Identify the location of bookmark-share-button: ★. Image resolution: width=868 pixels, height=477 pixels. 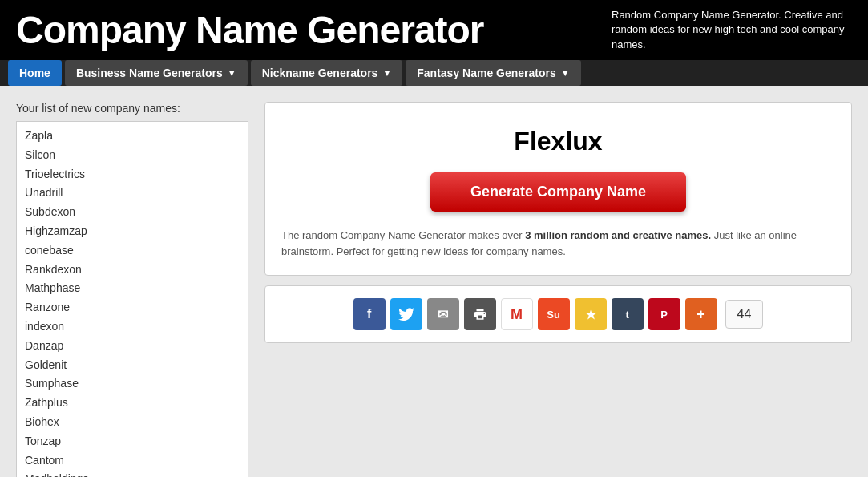
(591, 314).